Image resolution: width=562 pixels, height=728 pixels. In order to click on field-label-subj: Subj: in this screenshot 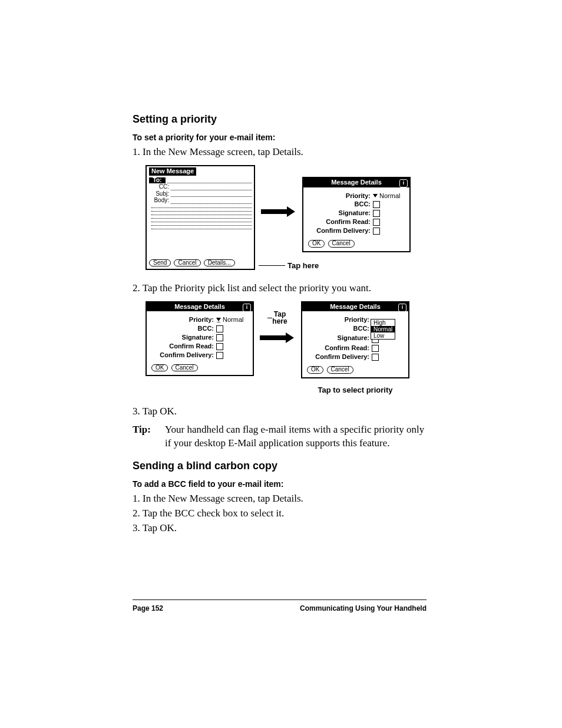, I will do `click(160, 195)`.